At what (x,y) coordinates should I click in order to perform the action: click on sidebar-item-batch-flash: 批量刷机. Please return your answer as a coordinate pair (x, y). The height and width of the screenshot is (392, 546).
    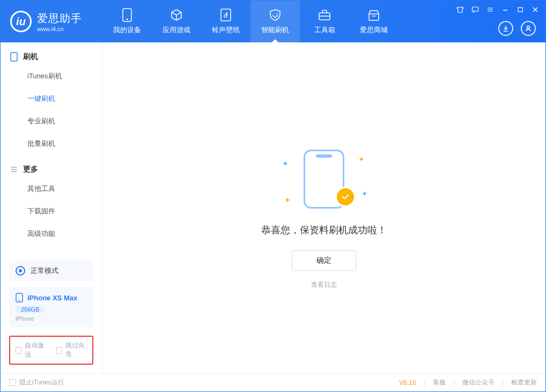
    Looking at the image, I should click on (51, 144).